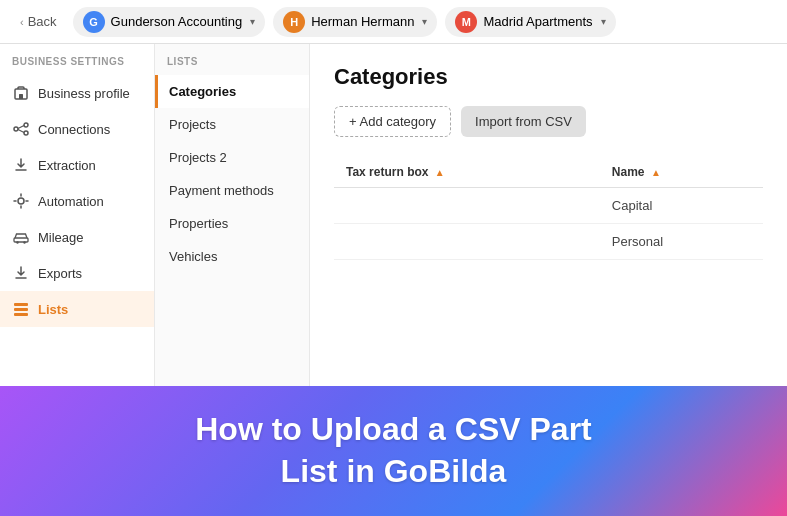  Describe the element at coordinates (232, 66) in the screenshot. I see `list-nav-section-label: LISTS` at that location.